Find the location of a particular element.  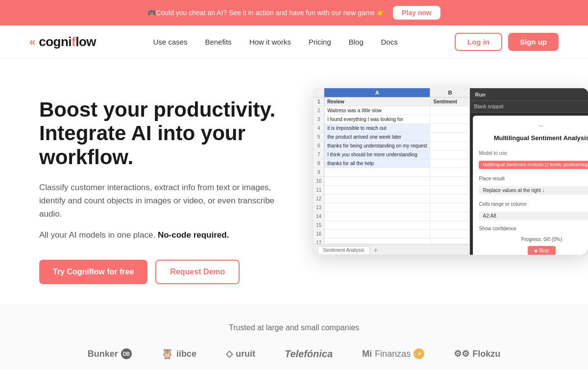

table-row: 13 is located at coordinates (392, 208).